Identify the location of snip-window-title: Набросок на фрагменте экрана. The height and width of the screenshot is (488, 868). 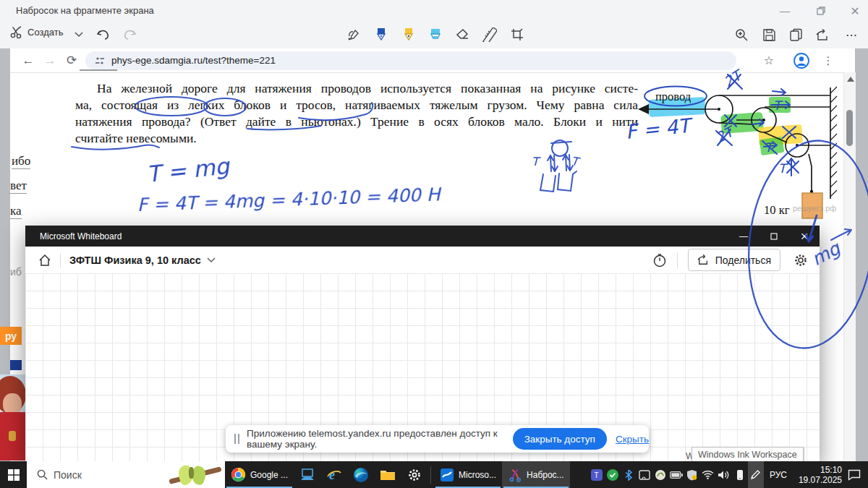
(85, 10).